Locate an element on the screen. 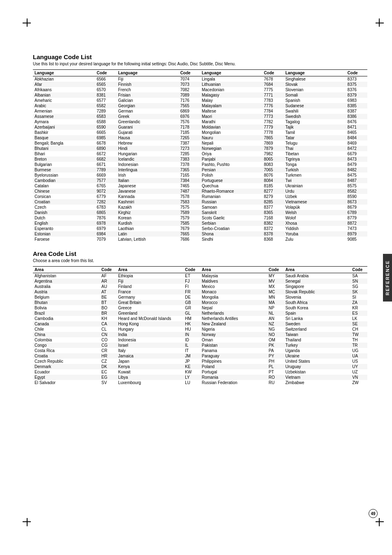 This screenshot has height=555, width=392. table-cell: Swedish is located at coordinates (315, 117).